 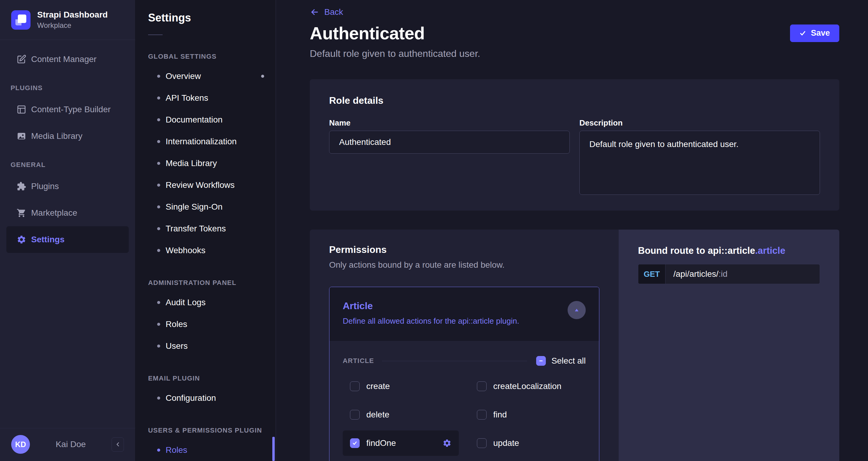 What do you see at coordinates (401, 415) in the screenshot?
I see `permission-cell-delete: delete` at bounding box center [401, 415].